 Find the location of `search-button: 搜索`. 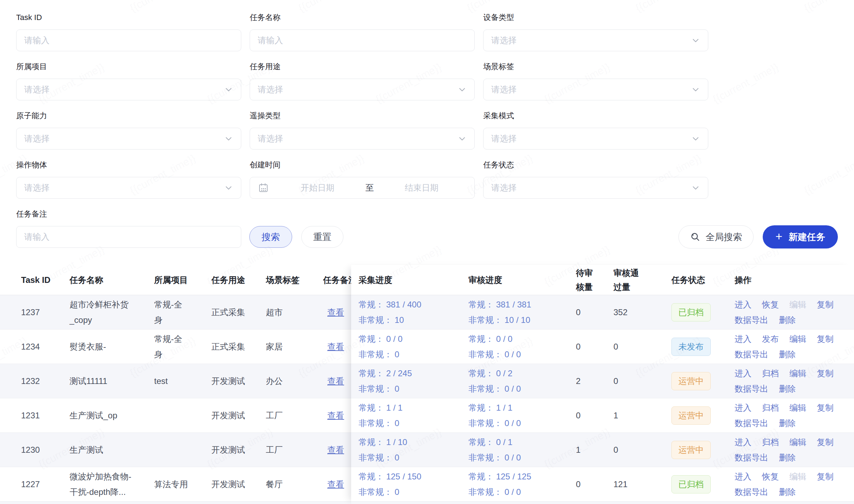

search-button: 搜索 is located at coordinates (271, 237).